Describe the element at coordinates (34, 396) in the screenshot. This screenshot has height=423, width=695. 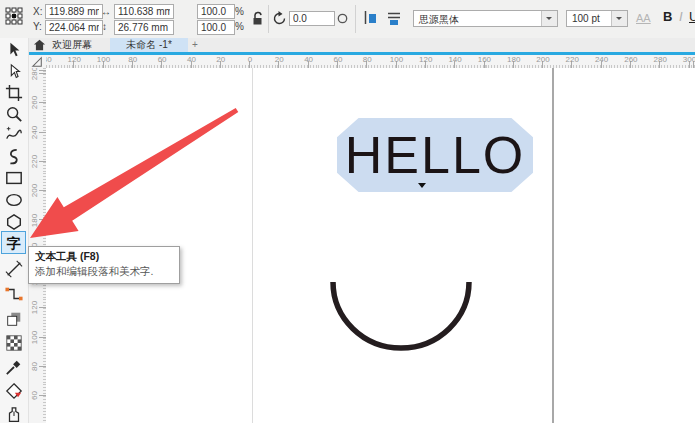
I see `vruler-label: 60` at that location.